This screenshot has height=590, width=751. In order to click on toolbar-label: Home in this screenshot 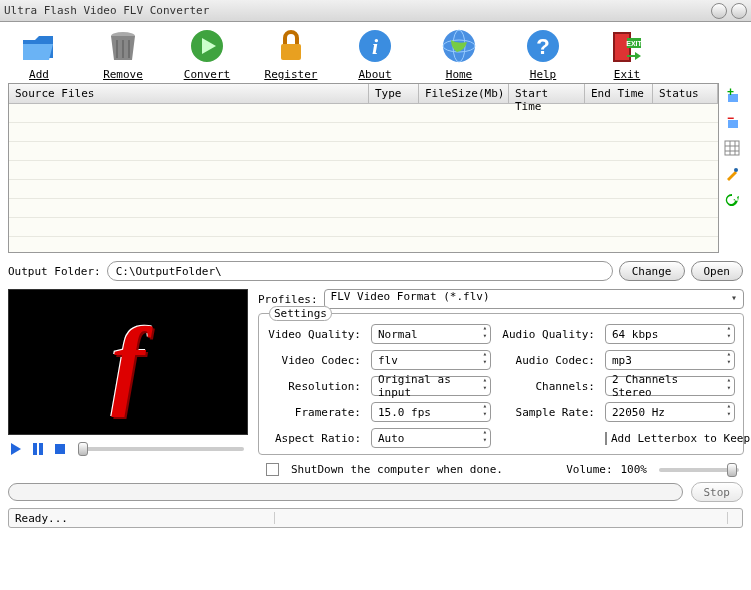, I will do `click(460, 74)`.